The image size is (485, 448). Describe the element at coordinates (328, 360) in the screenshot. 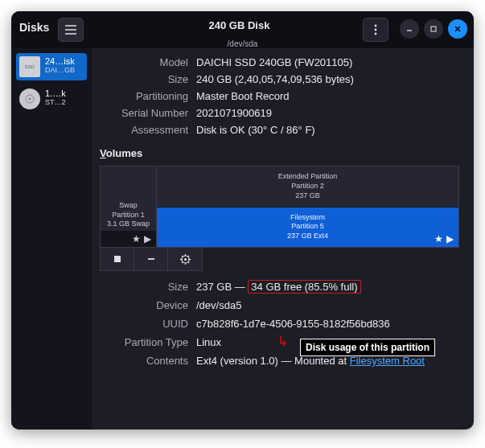

I see `part-contents-value: Ext4 (version 1.0) — Mounted at Filesyst…` at that location.